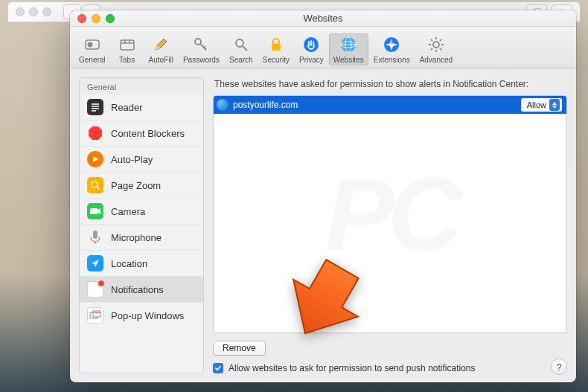 This screenshot has width=588, height=392. I want to click on sidebar-item-location: Location, so click(141, 263).